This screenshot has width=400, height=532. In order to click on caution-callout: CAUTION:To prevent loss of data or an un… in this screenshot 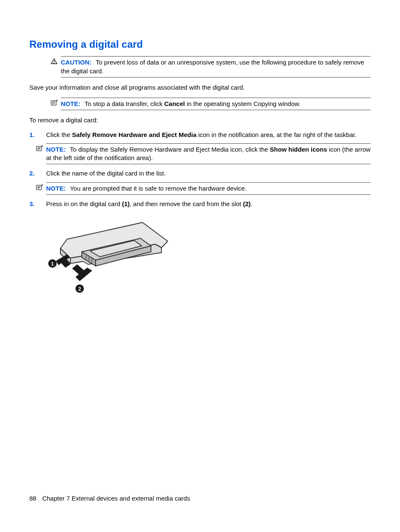, I will do `click(216, 67)`.